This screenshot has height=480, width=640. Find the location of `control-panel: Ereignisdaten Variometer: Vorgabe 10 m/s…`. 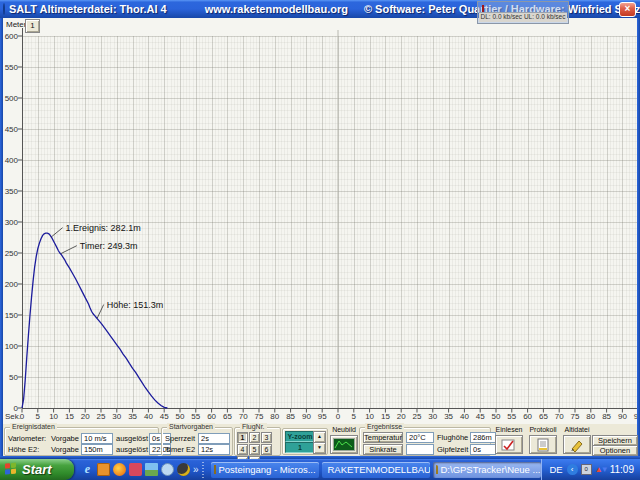

control-panel: Ereignisdaten Variometer: Vorgabe 10 m/s… is located at coordinates (320, 440).